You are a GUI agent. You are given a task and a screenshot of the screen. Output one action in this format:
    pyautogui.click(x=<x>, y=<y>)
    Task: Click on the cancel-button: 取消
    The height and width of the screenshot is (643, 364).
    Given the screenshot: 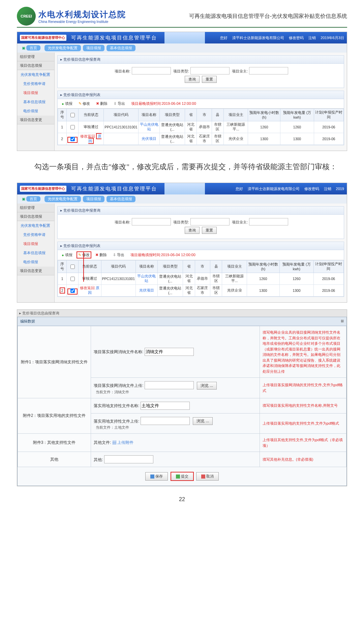 What is the action you would take?
    pyautogui.click(x=208, y=477)
    